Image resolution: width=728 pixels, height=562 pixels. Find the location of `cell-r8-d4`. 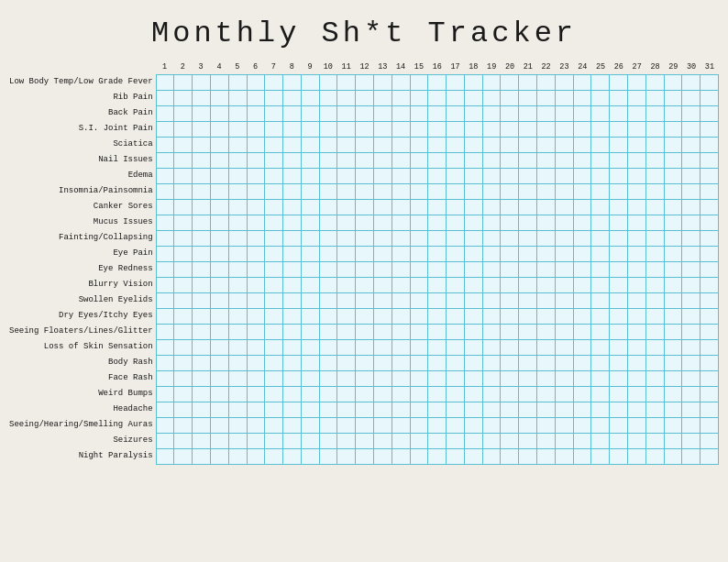

cell-r8-d4 is located at coordinates (238, 207).